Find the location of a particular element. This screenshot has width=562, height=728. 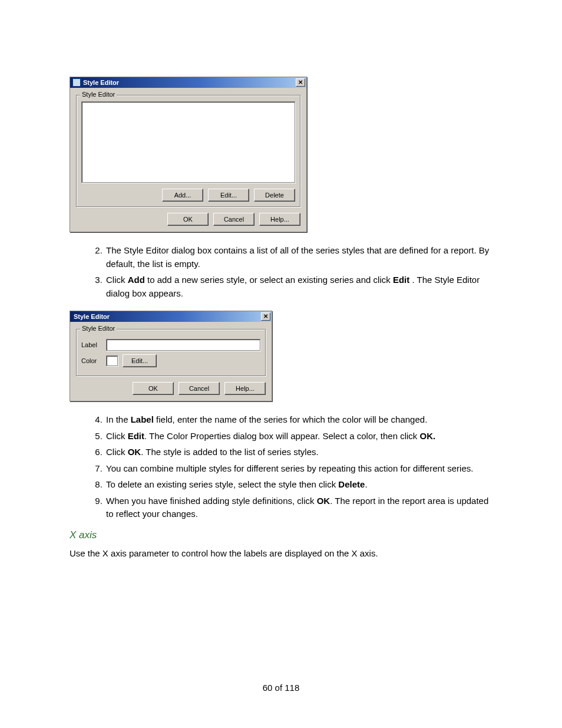

color-label: Color is located at coordinates (91, 361).